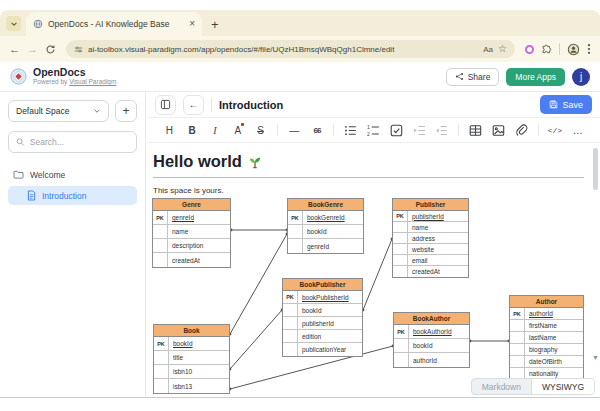 This screenshot has height=411, width=600. What do you see at coordinates (589, 49) in the screenshot?
I see `browser-menu-icon` at bounding box center [589, 49].